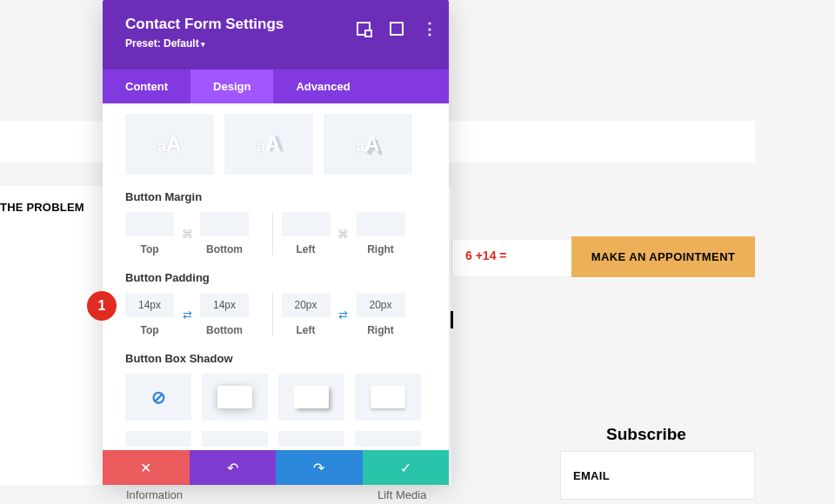  I want to click on margin-right-label: Right, so click(381, 249).